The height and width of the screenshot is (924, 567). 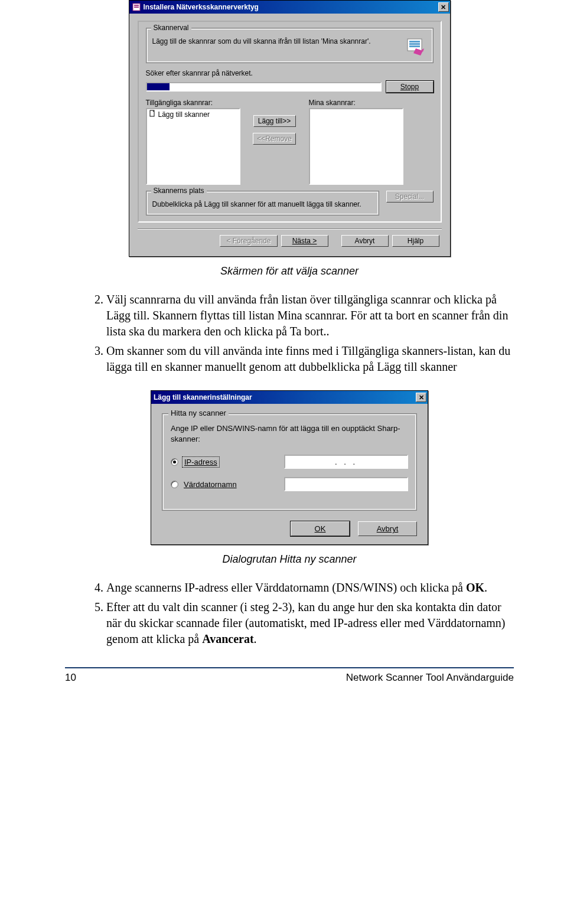 What do you see at coordinates (175, 462) in the screenshot?
I see `ip-address-radio` at bounding box center [175, 462].